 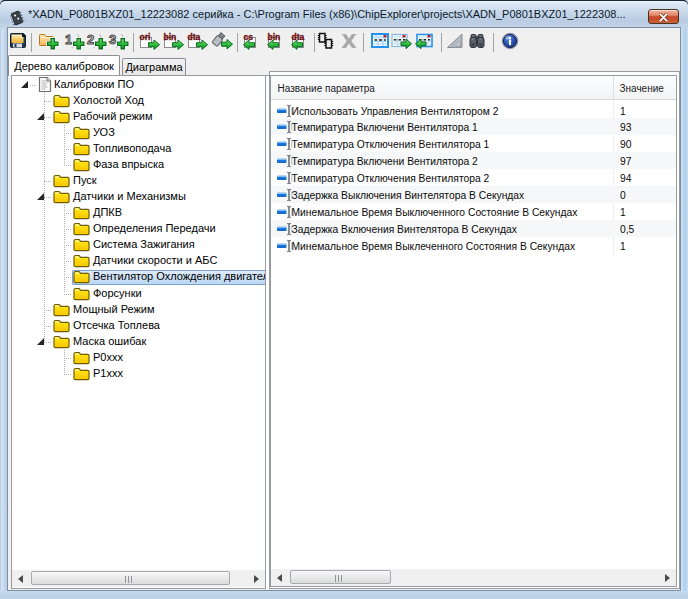 I want to click on svg-text: 1, so click(x=68, y=40).